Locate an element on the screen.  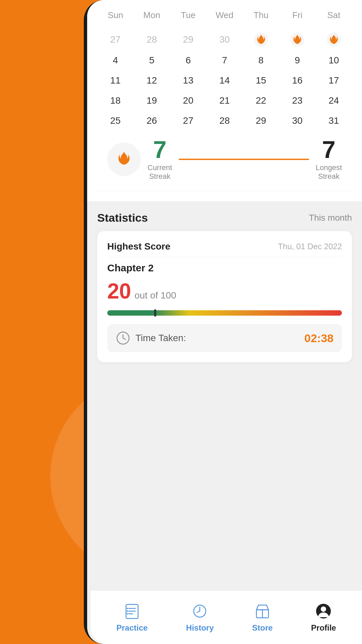
calendar-row-5: 25 26 27 28 29 30 31 is located at coordinates (225, 121).